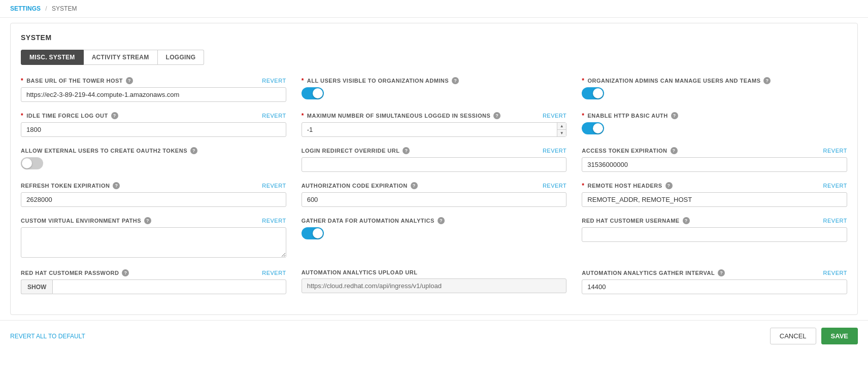 This screenshot has width=868, height=386. Describe the element at coordinates (593, 93) in the screenshot. I see `org-admins-manage-toggle` at that location.